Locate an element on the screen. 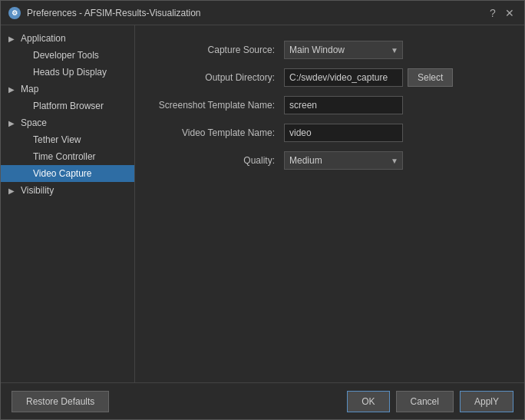 This screenshot has height=420, width=525. output-directory-input is located at coordinates (344, 78).